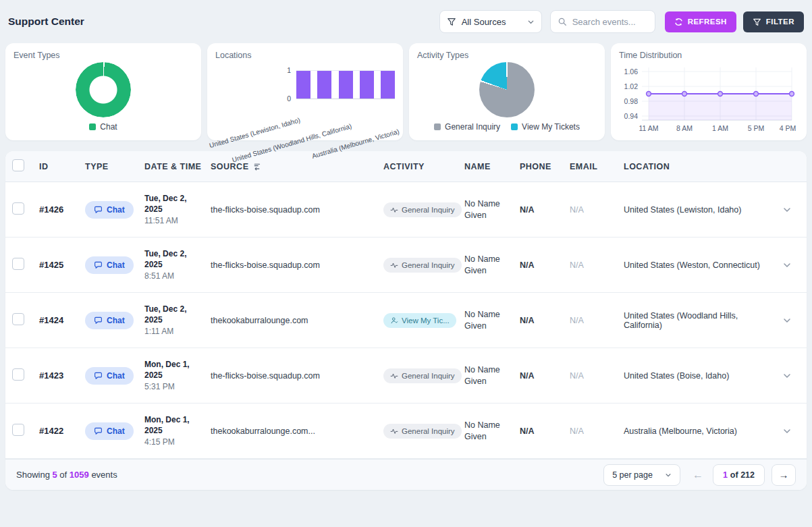  Describe the element at coordinates (725, 475) in the screenshot. I see `current-page: 1` at that location.